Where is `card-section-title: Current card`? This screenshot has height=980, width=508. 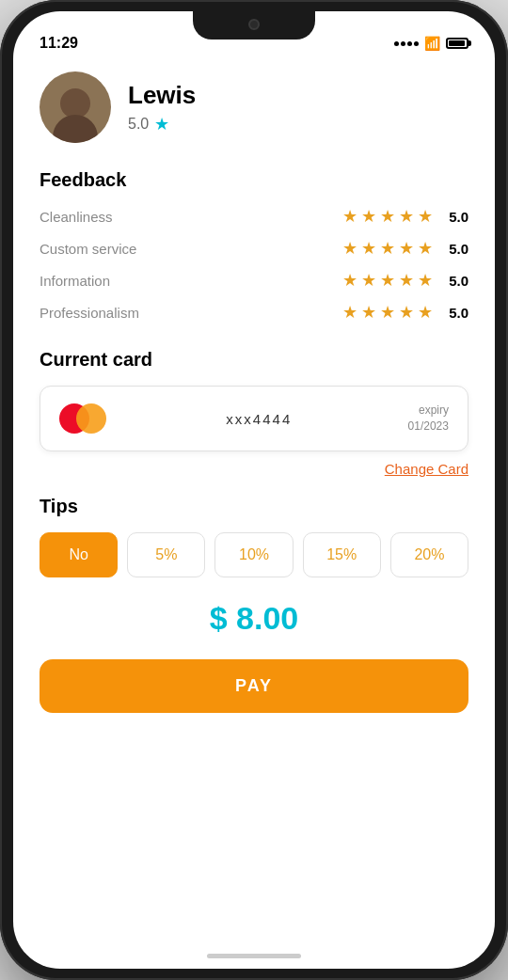 card-section-title: Current card is located at coordinates (254, 359).